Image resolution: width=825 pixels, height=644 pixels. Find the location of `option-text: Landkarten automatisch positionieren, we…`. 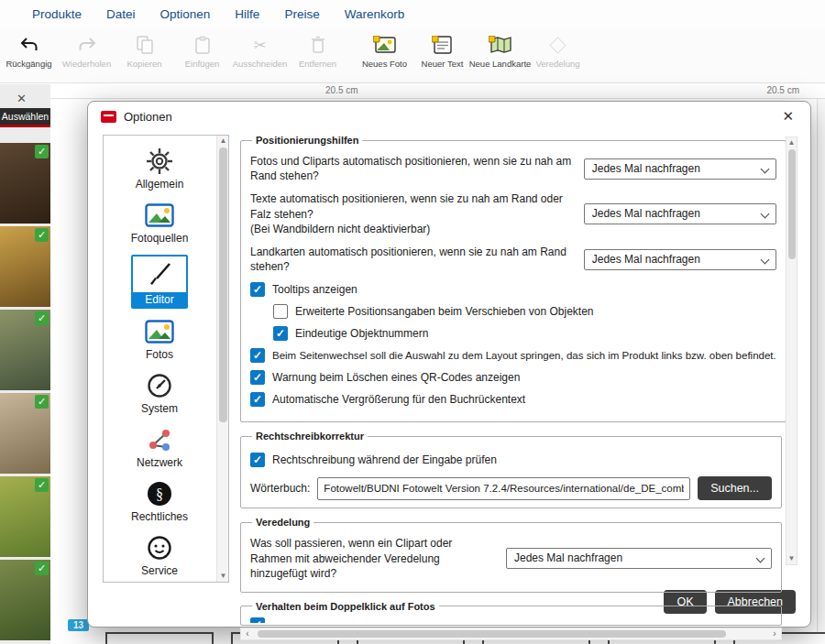

option-text: Landkarten automatisch positionieren, we… is located at coordinates (412, 259).